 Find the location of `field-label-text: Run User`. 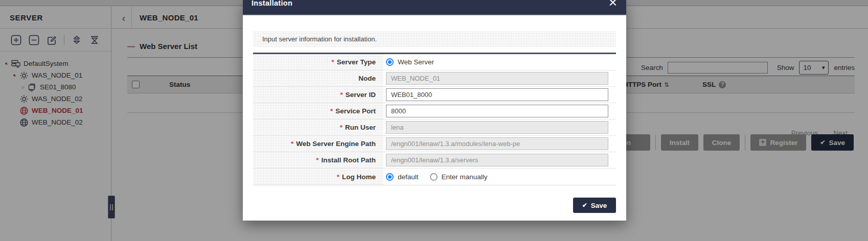

field-label-text: Run User is located at coordinates (360, 128).